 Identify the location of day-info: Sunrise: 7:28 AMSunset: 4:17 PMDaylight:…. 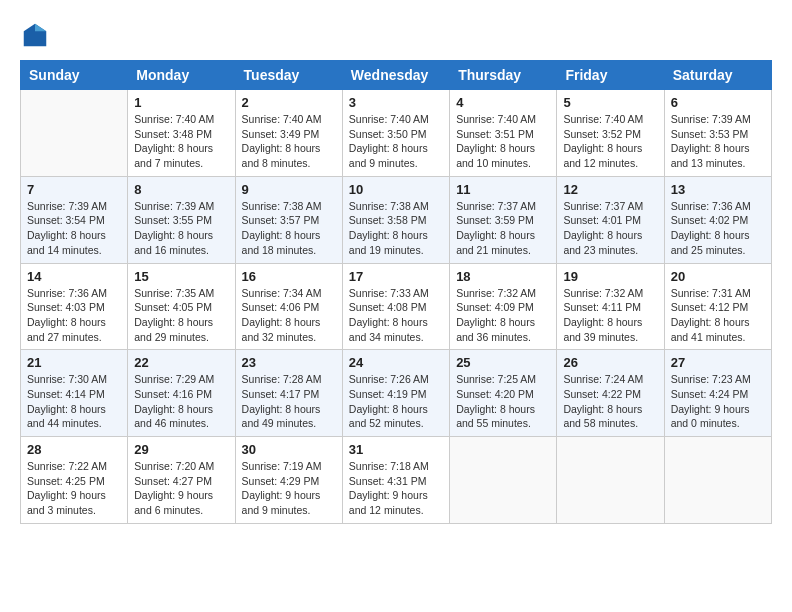
(289, 402).